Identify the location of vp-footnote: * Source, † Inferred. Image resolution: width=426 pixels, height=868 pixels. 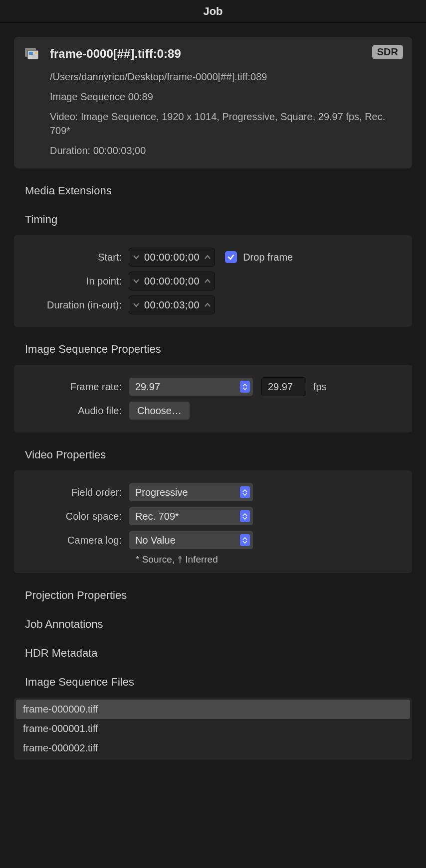
(269, 560).